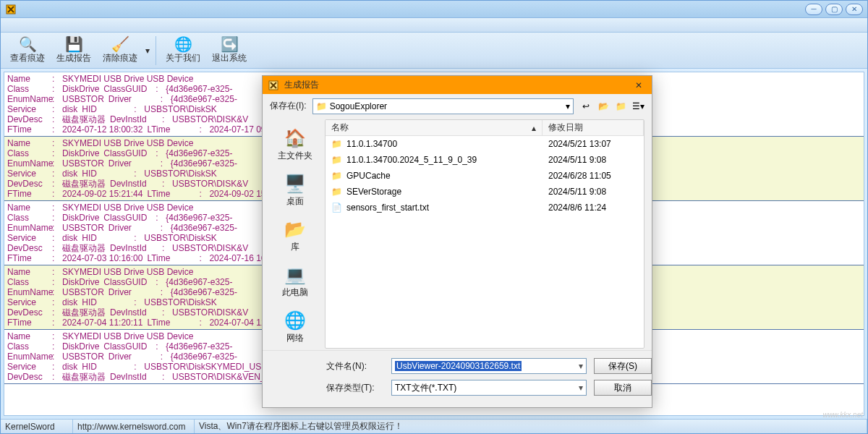  What do you see at coordinates (295, 184) in the screenshot?
I see `desktop-icon: 🖥️` at bounding box center [295, 184].